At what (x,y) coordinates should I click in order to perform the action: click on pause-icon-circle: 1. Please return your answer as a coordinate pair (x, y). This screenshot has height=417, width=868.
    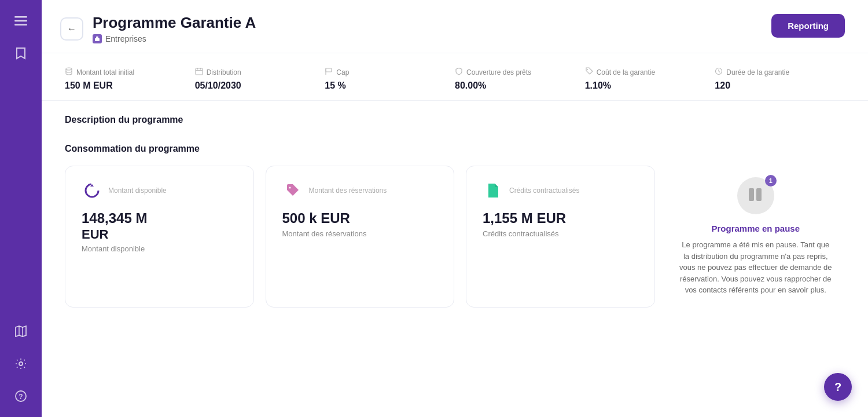
    Looking at the image, I should click on (756, 196).